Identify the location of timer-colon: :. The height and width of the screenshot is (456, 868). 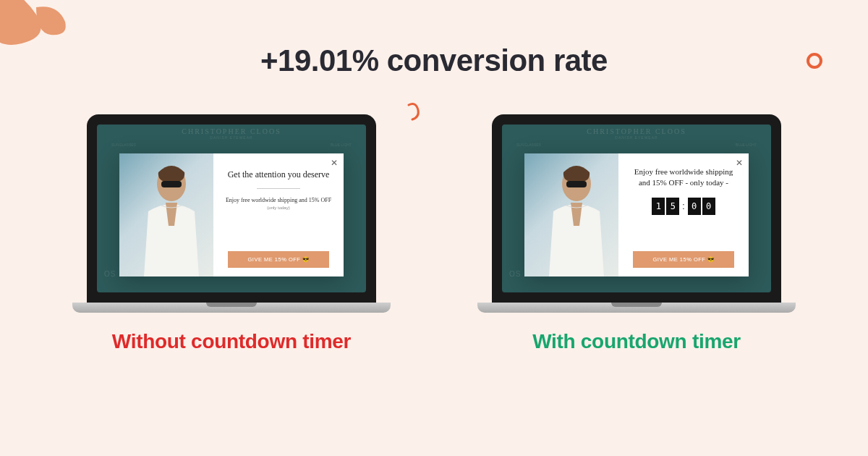
(683, 206).